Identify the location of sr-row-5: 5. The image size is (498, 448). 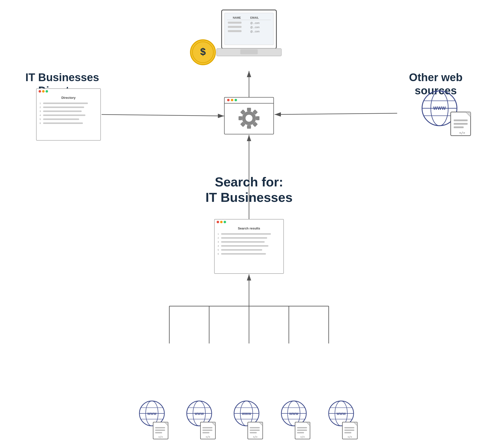
(249, 250).